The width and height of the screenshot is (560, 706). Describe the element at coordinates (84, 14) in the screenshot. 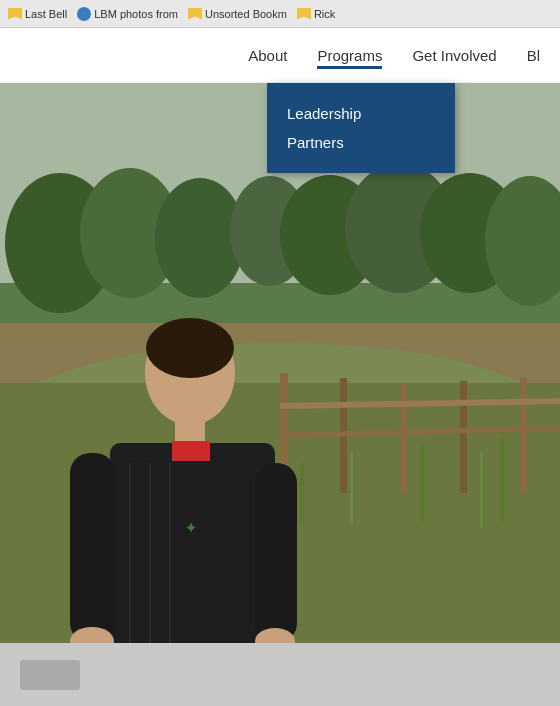

I see `cloud-icon` at that location.